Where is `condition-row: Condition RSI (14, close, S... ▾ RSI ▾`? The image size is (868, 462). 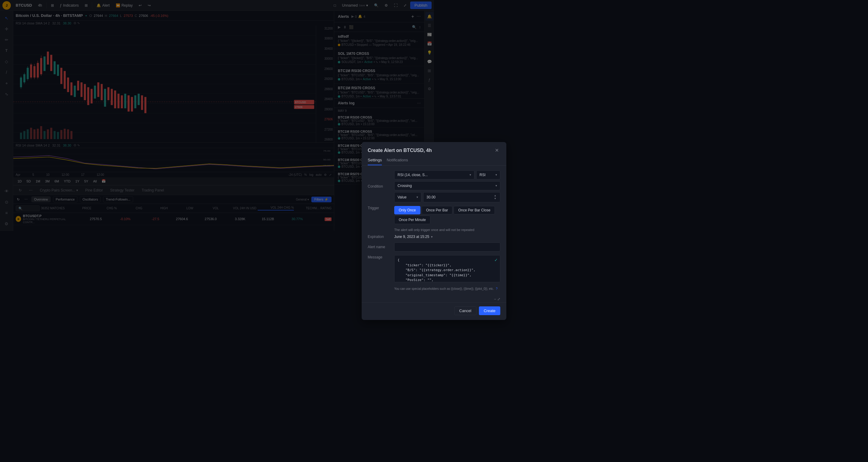
condition-row: Condition RSI (14, close, S... ▾ RSI ▾ is located at coordinates (401, 186).